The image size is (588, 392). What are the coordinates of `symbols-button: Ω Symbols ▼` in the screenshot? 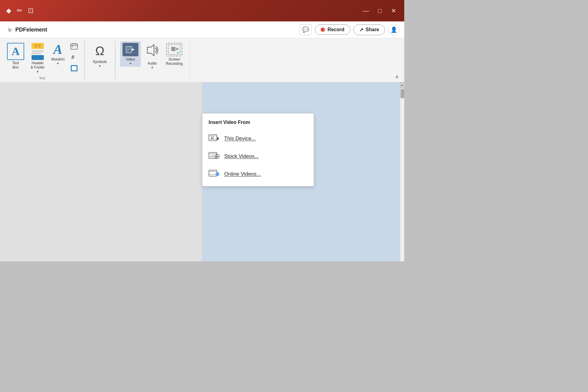 It's located at (100, 55).